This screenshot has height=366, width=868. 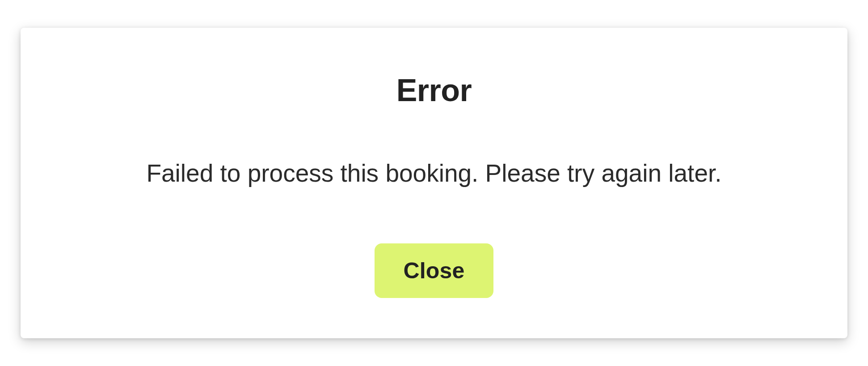 What do you see at coordinates (434, 271) in the screenshot?
I see `close-button: Close` at bounding box center [434, 271].